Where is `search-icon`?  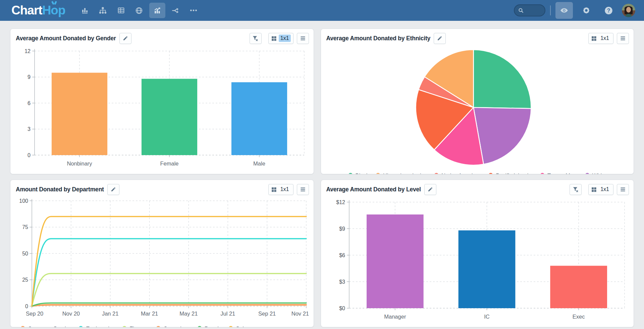
search-icon is located at coordinates (521, 10).